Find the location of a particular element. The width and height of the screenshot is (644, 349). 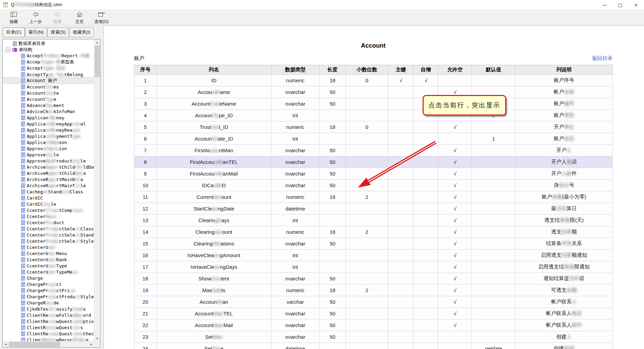

tree-item: CcenterUserRank is located at coordinates (49, 260).